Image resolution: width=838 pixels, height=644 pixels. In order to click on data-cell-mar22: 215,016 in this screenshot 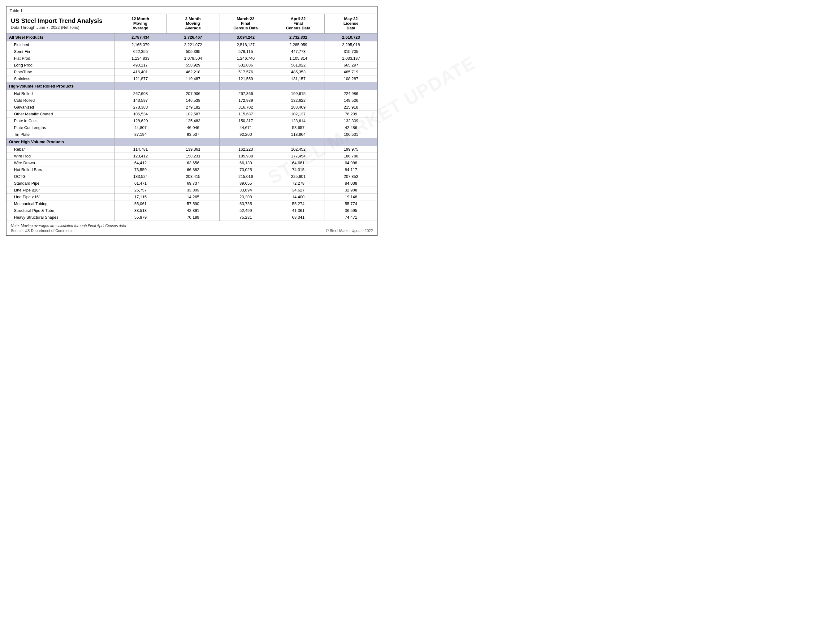, I will do `click(245, 177)`.